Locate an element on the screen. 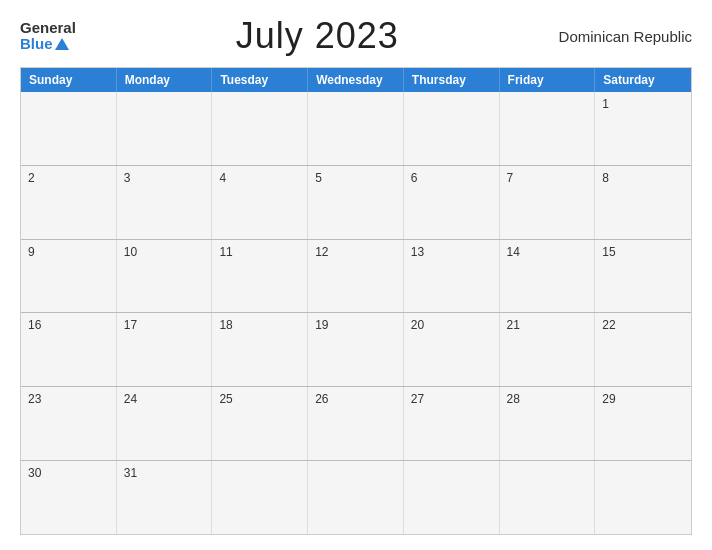 The height and width of the screenshot is (550, 712). day-number: 2 is located at coordinates (32, 178).